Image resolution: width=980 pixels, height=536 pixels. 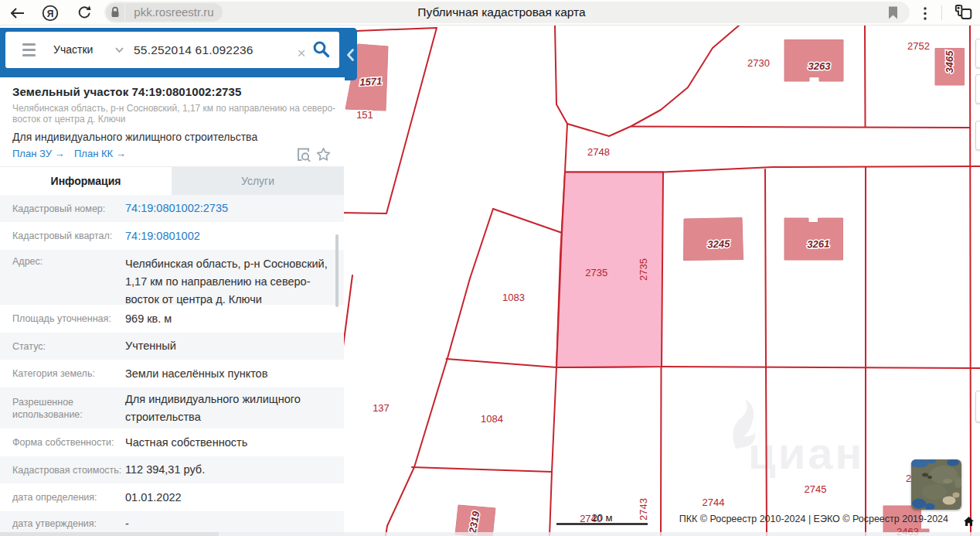 What do you see at coordinates (232, 209) in the screenshot?
I see `info-row-value: 74:19:0801002:2735` at bounding box center [232, 209].